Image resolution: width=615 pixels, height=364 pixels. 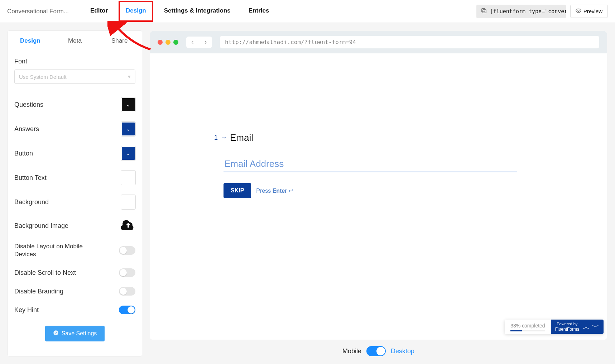 I want to click on background-image-label: Background Image, so click(x=42, y=226).